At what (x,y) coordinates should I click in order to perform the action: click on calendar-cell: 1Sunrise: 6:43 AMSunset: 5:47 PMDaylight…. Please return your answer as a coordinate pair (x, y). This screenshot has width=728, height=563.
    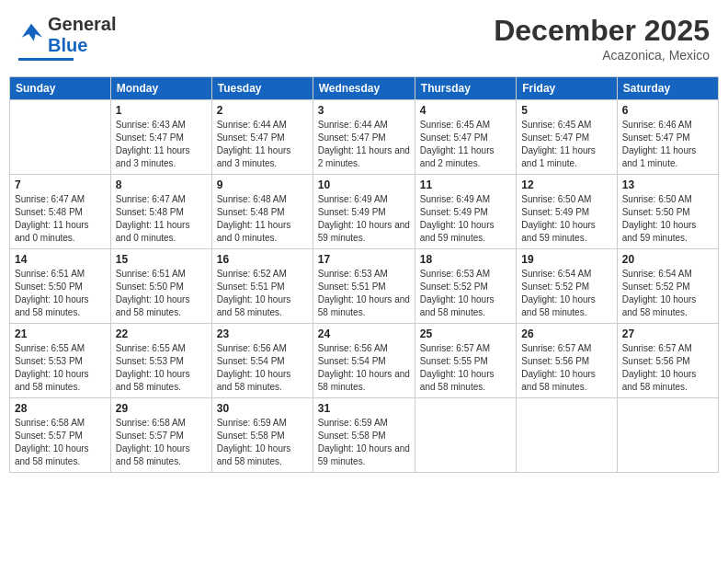
    Looking at the image, I should click on (161, 138).